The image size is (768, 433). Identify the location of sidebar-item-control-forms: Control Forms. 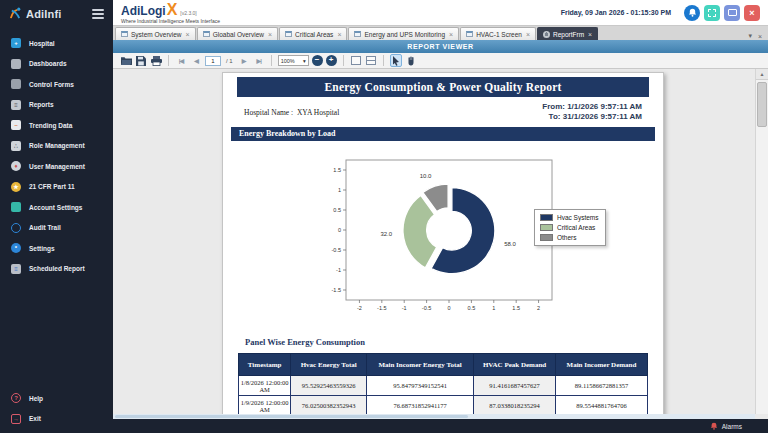
(56, 84).